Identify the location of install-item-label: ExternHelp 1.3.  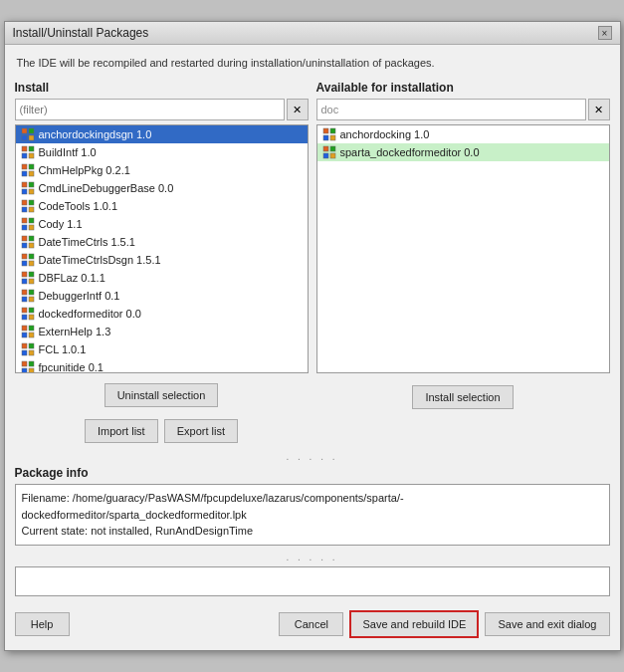
(76, 332).